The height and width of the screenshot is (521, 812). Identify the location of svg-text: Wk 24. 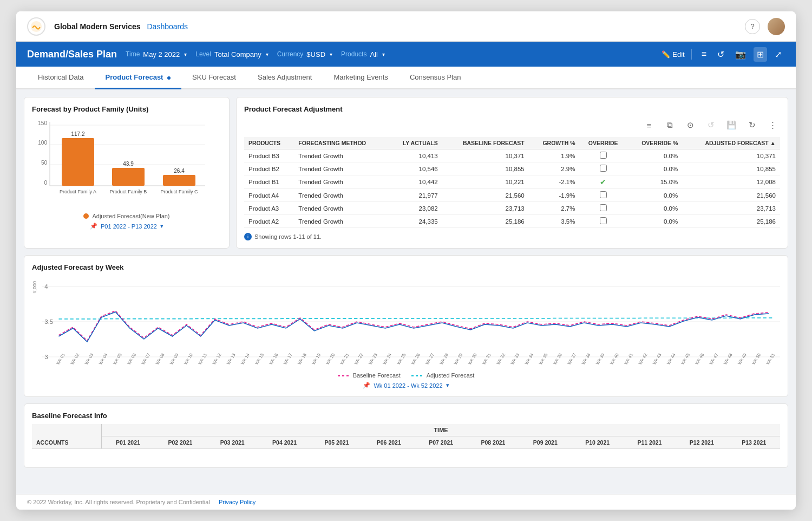
(388, 359).